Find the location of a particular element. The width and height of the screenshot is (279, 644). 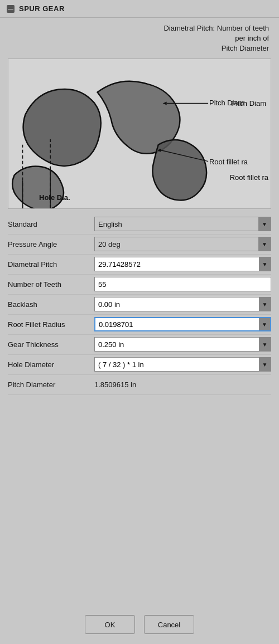

pressure-angle-label: Pressure Angle is located at coordinates (51, 244).